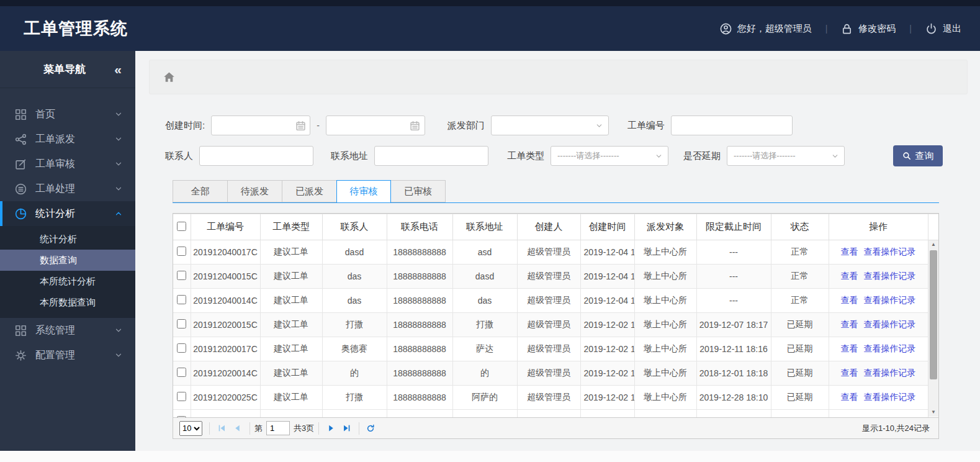 The width and height of the screenshot is (980, 462). I want to click on column-header: 工单类型, so click(291, 227).